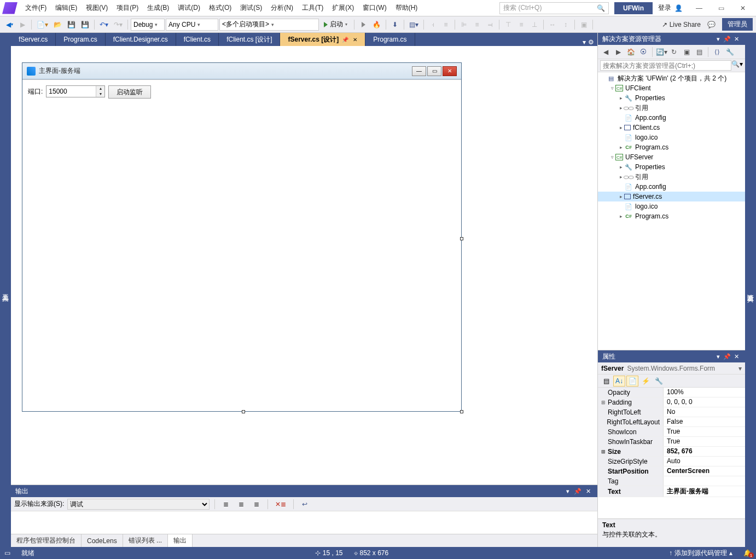 Image resolution: width=756 pixels, height=559 pixels. What do you see at coordinates (751, 290) in the screenshot?
I see `diagnostics-rail-tab: 诊断工具` at bounding box center [751, 290].